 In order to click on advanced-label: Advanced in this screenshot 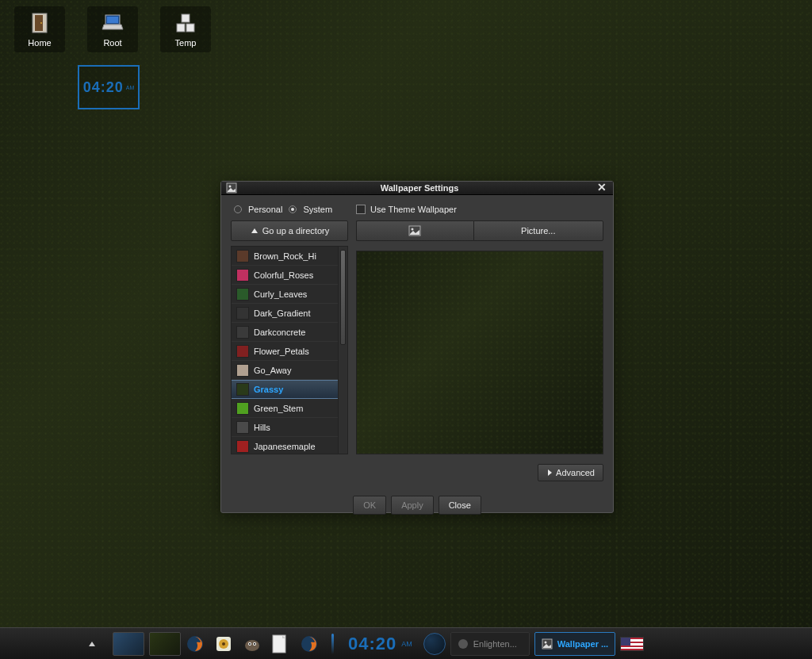, I will do `click(576, 473)`.